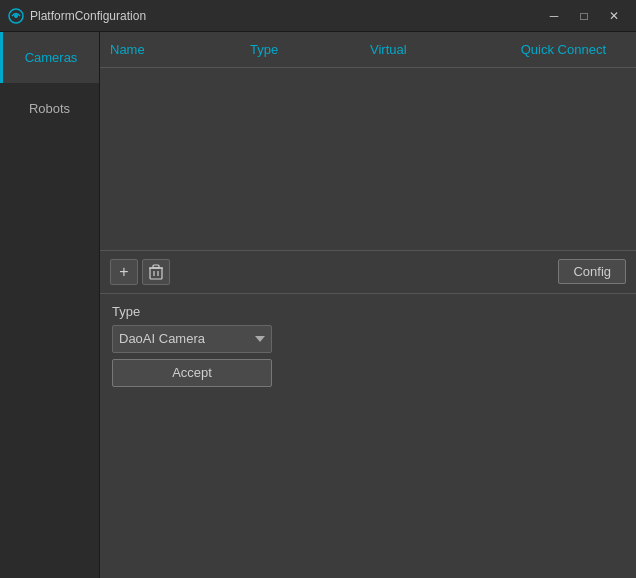  What do you see at coordinates (592, 272) in the screenshot?
I see `config-button: Config` at bounding box center [592, 272].